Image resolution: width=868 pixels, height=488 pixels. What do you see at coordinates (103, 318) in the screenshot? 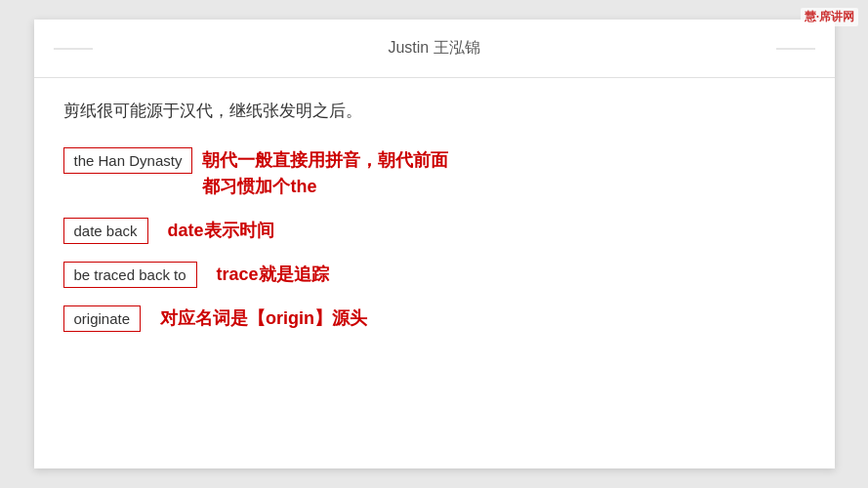
I see `vocab-box-originate: originate` at bounding box center [103, 318].